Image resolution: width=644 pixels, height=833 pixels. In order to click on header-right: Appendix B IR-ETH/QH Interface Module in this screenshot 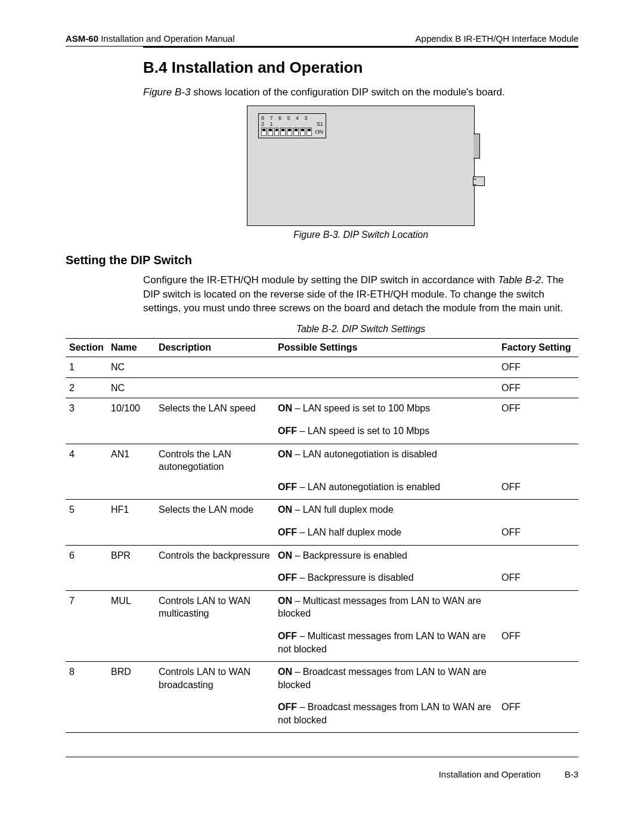, I will do `click(497, 38)`.